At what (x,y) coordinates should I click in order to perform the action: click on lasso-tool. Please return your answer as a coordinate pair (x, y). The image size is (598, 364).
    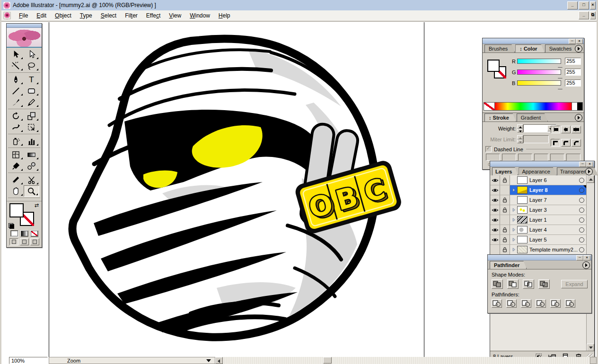
    Looking at the image, I should click on (31, 66).